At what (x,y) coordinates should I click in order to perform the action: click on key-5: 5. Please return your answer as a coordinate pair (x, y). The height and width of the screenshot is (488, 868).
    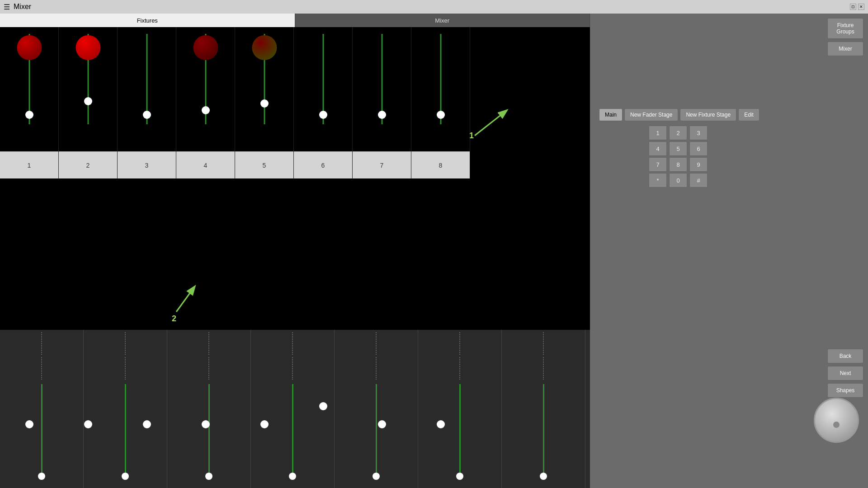
    Looking at the image, I should click on (678, 149).